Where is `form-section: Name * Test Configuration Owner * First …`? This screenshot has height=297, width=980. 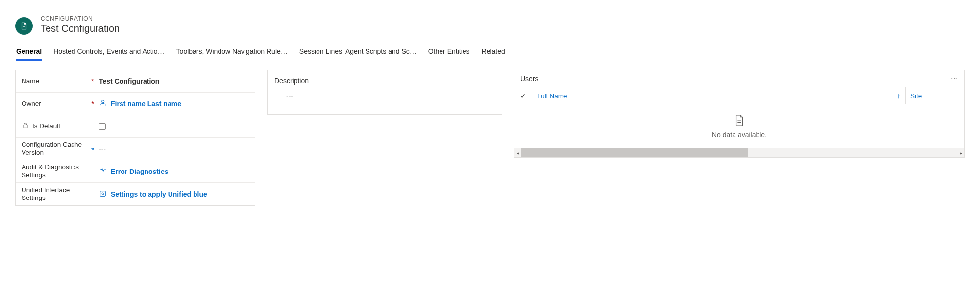
form-section: Name * Test Configuration Owner * First … is located at coordinates (135, 138).